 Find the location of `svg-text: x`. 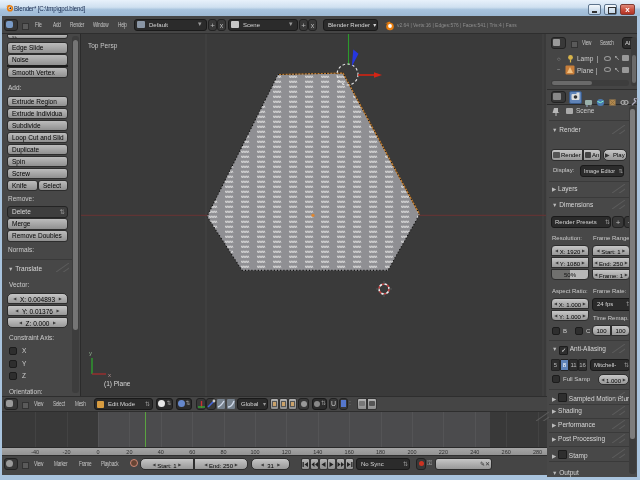

svg-text: x is located at coordinates (110, 375).